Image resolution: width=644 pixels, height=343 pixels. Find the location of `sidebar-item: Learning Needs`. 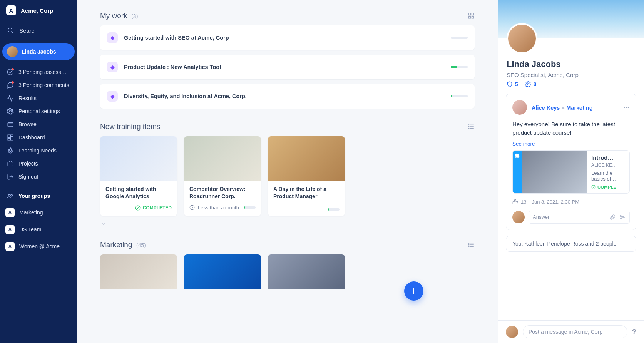

sidebar-item: Learning Needs is located at coordinates (38, 151).